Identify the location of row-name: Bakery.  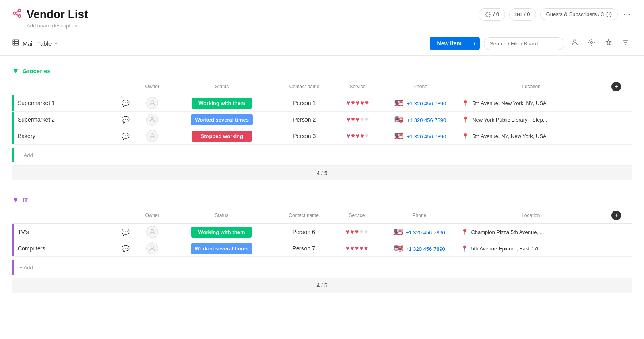
(66, 136).